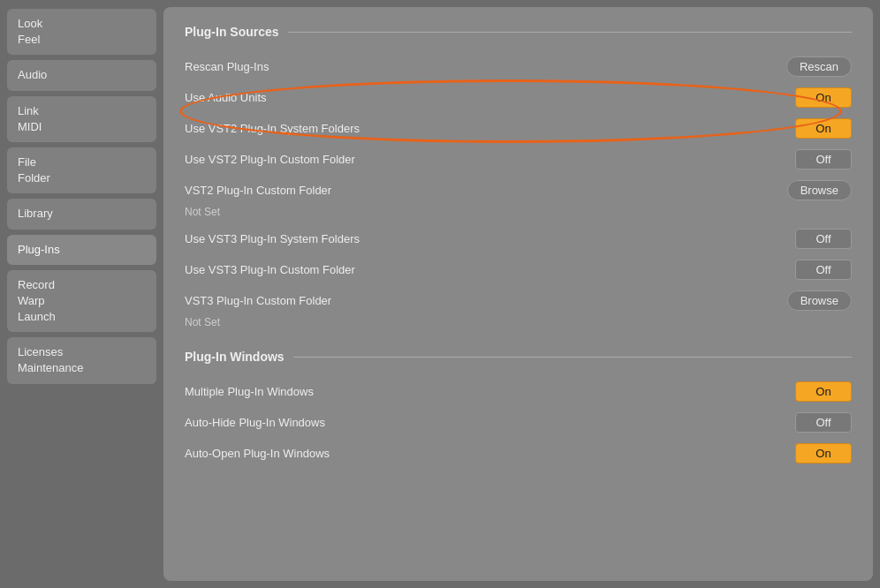 This screenshot has height=588, width=880. I want to click on settings-row-use-vst2-system: Use VST2 Plug-In System FoldersOn, so click(518, 129).